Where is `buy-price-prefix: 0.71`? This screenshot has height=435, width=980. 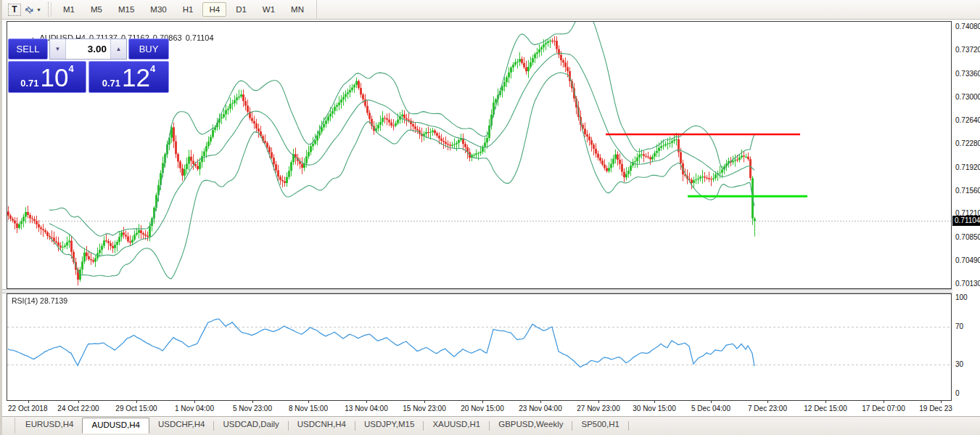
buy-price-prefix: 0.71 is located at coordinates (112, 83).